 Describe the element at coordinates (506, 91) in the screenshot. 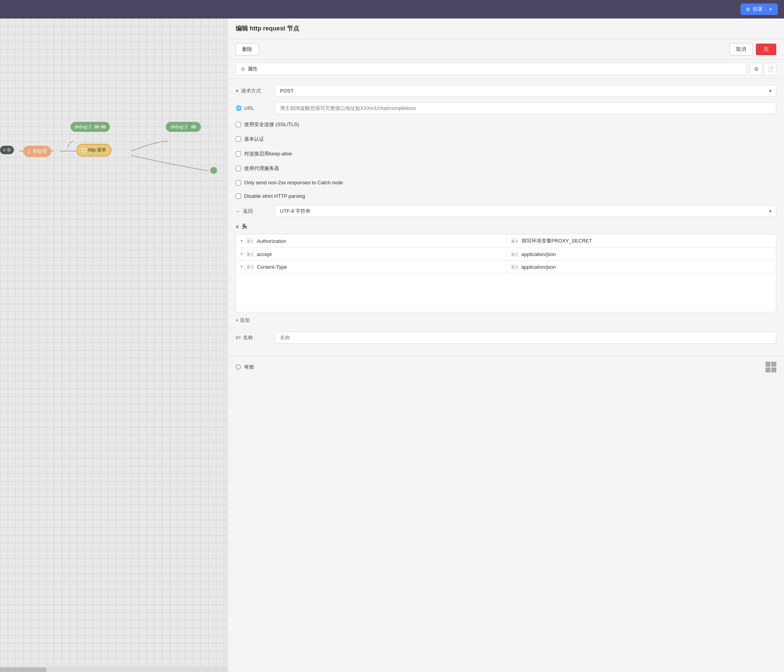

I see `method-row: ≡ 请求方式 POST GET PUT DELETE PATCH ▼` at that location.